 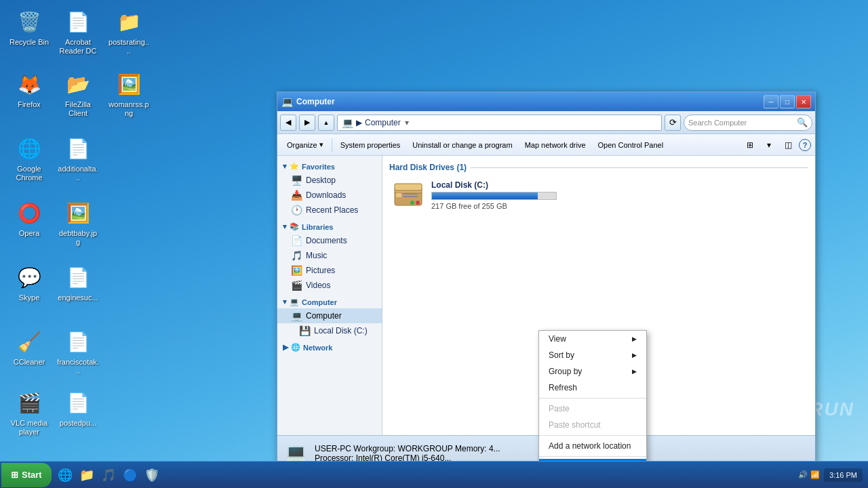 I want to click on nav-item-videos: 🎬 Videos, so click(x=330, y=285).